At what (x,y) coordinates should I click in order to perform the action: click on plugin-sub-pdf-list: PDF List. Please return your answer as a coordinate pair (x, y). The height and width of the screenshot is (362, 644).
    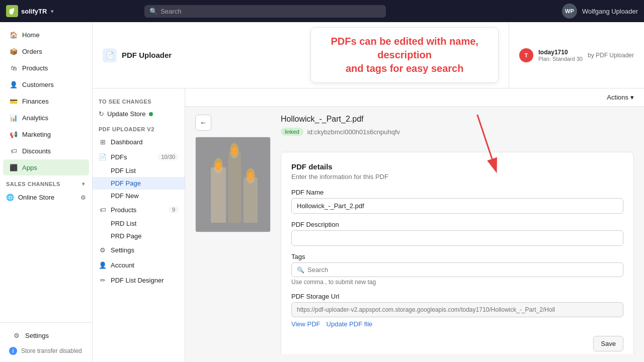
    Looking at the image, I should click on (139, 171).